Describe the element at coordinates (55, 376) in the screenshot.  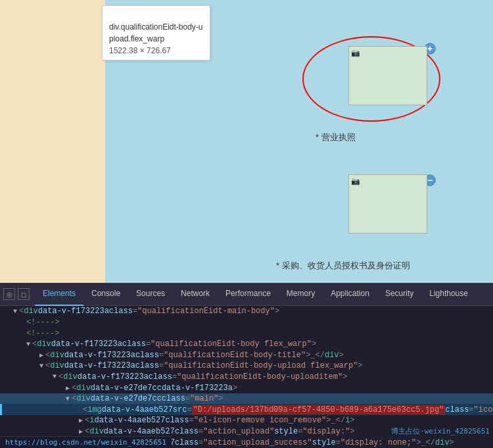
I see `triangle-7: ▼` at that location.